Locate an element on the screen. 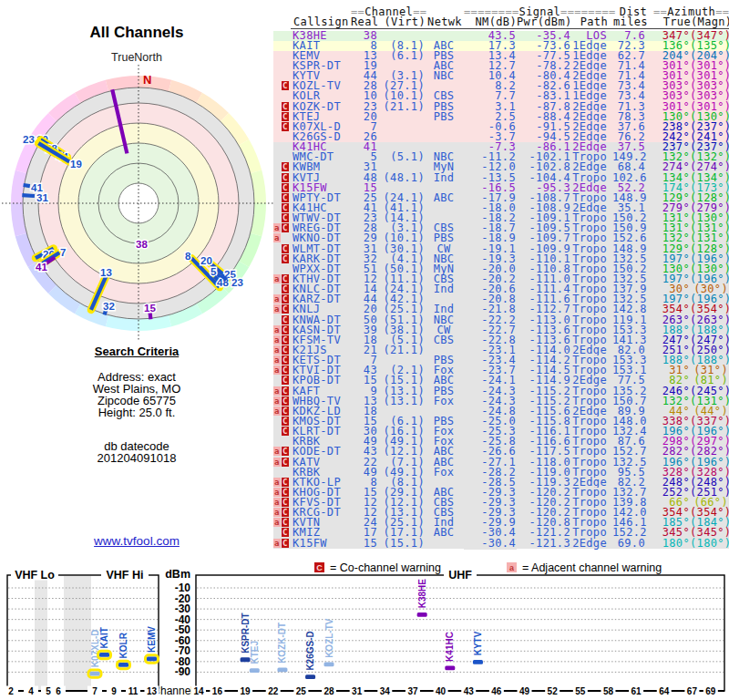 This screenshot has height=700, width=729. x-tick-label: 61 is located at coordinates (637, 691).